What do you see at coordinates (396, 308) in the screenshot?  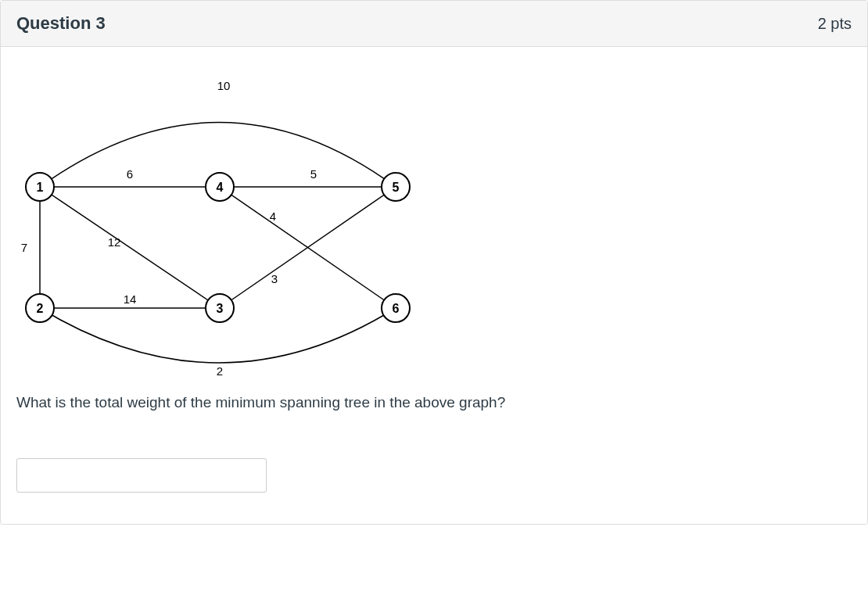 I see `node-6: 6` at bounding box center [396, 308].